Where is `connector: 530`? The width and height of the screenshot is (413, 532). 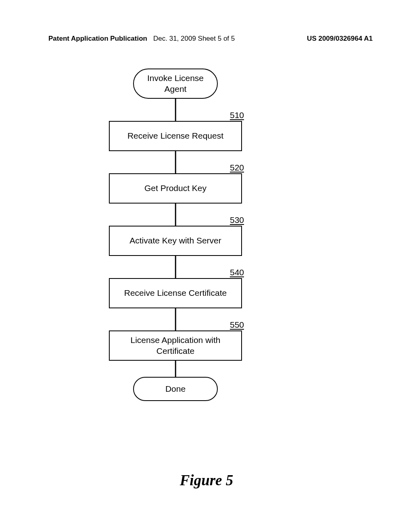
connector: 530 is located at coordinates (175, 214).